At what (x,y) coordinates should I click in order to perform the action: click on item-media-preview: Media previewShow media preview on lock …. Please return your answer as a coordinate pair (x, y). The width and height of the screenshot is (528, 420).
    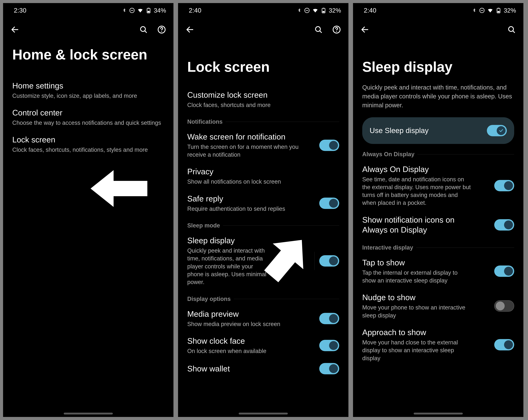
    Looking at the image, I should click on (263, 318).